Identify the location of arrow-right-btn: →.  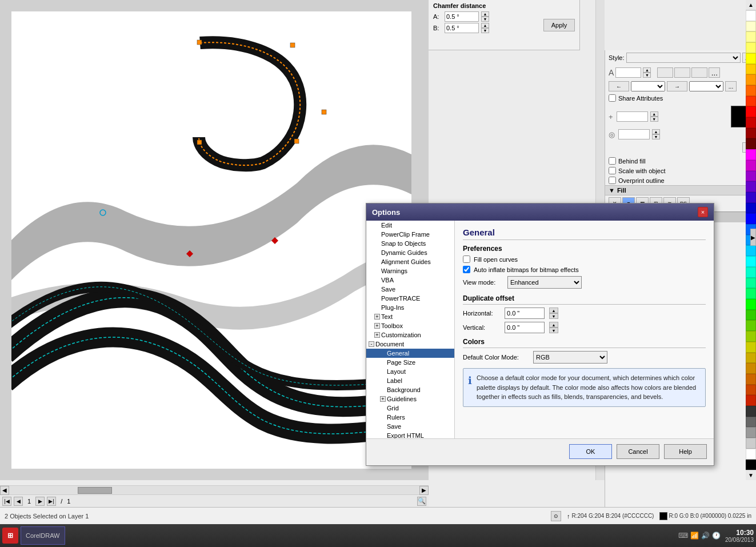
(677, 86).